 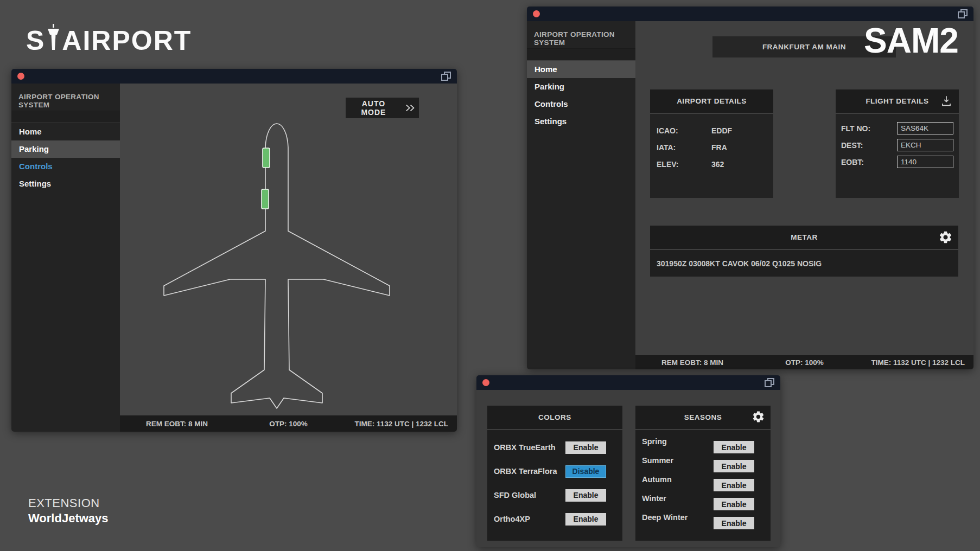 I want to click on iata-label: IATA:, so click(x=684, y=148).